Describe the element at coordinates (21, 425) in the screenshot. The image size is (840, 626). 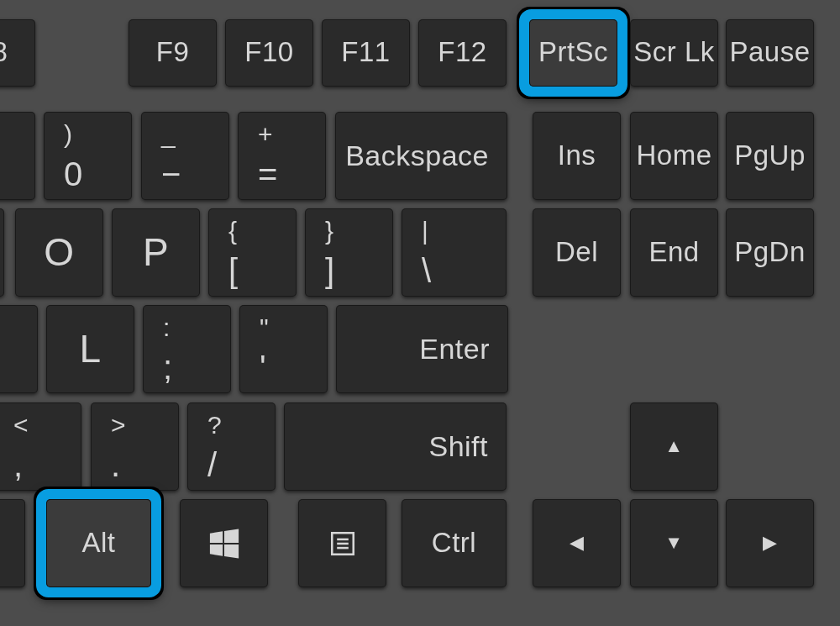
I see `key-label-shift: <` at that location.